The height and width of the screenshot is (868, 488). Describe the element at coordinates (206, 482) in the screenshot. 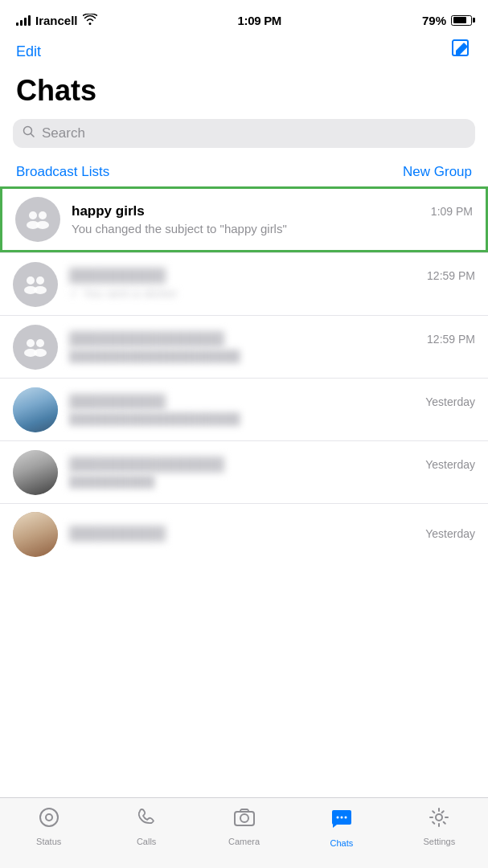

I see `chat-preview: ██████████` at that location.